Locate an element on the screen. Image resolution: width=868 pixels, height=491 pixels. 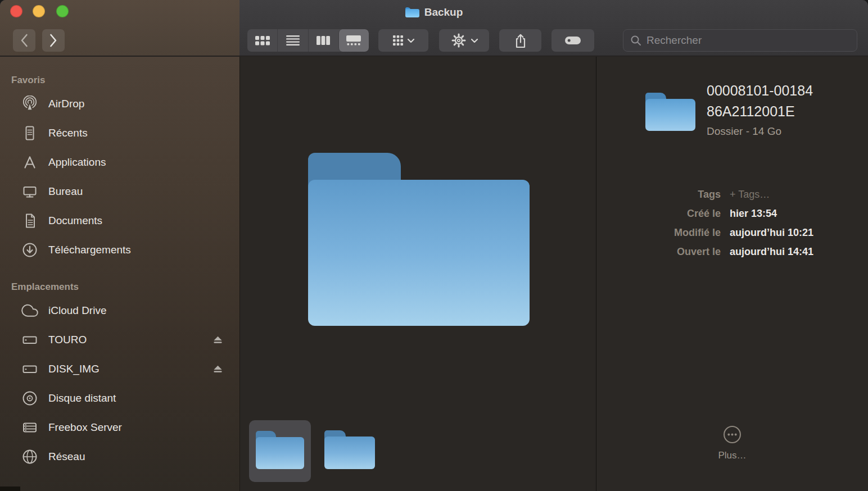
network-icon is located at coordinates (30, 457).